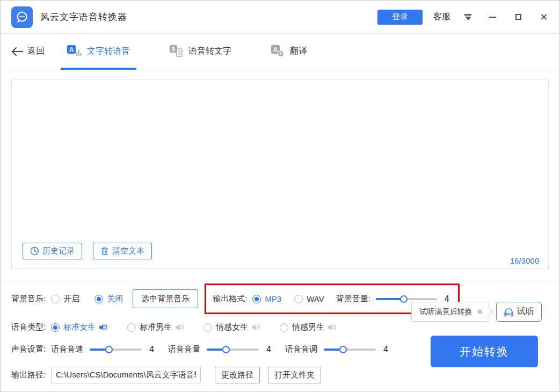  I want to click on close-button: ✕, so click(544, 17).